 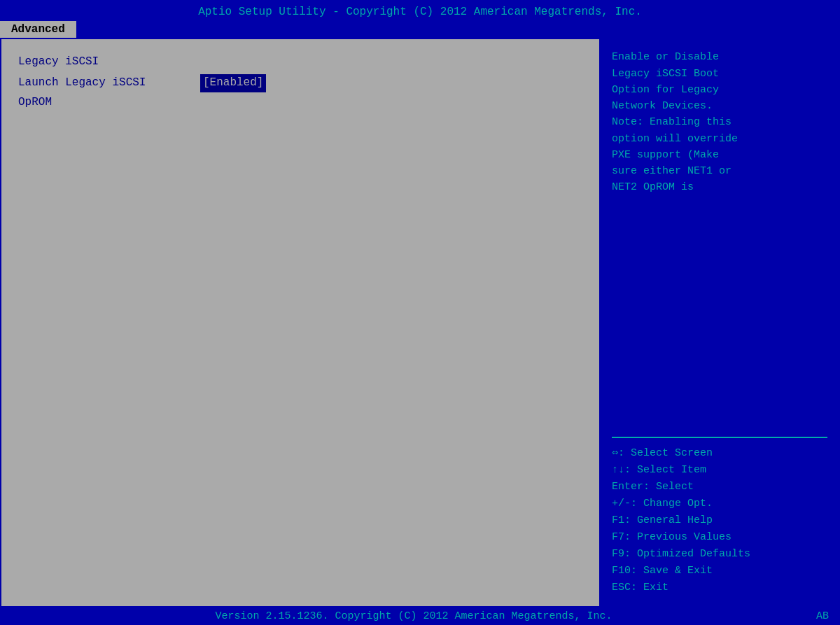 I want to click on help-line-6: option will override, so click(x=675, y=139).